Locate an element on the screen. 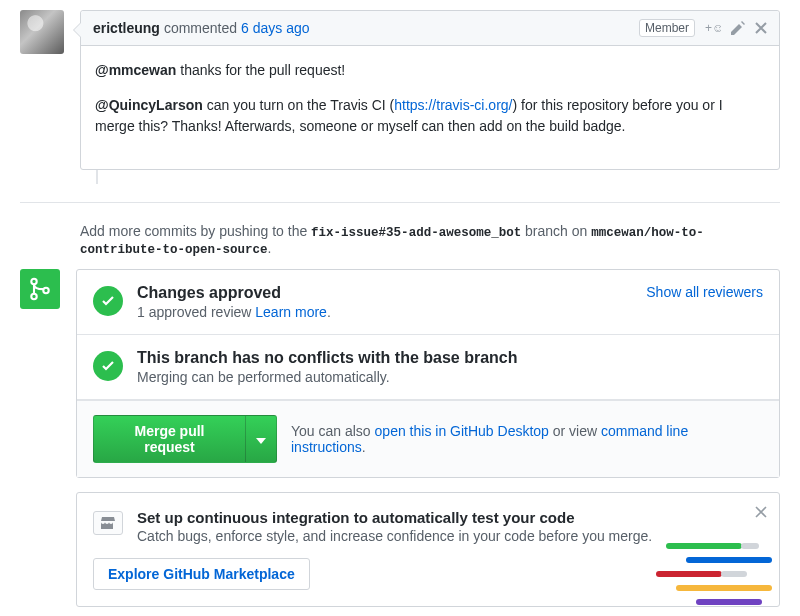  close-icon is located at coordinates (761, 28).